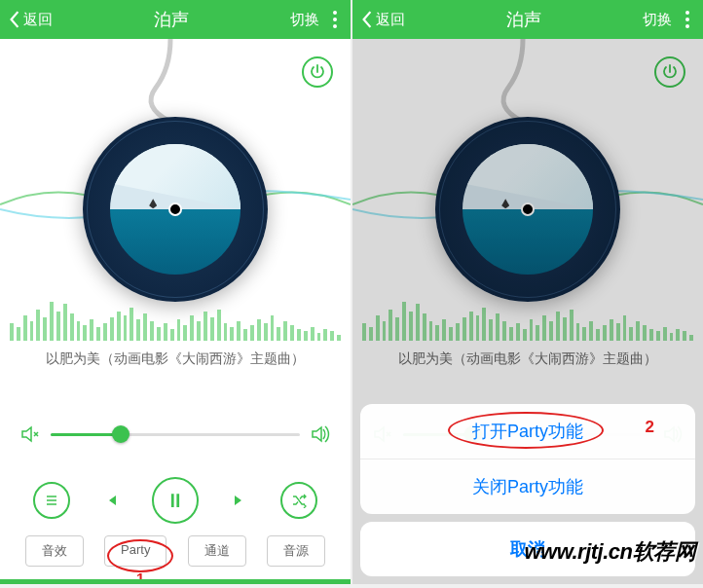 Image resolution: width=703 pixels, height=588 pixels. Describe the element at coordinates (121, 434) in the screenshot. I see `volume-thumb` at that location.